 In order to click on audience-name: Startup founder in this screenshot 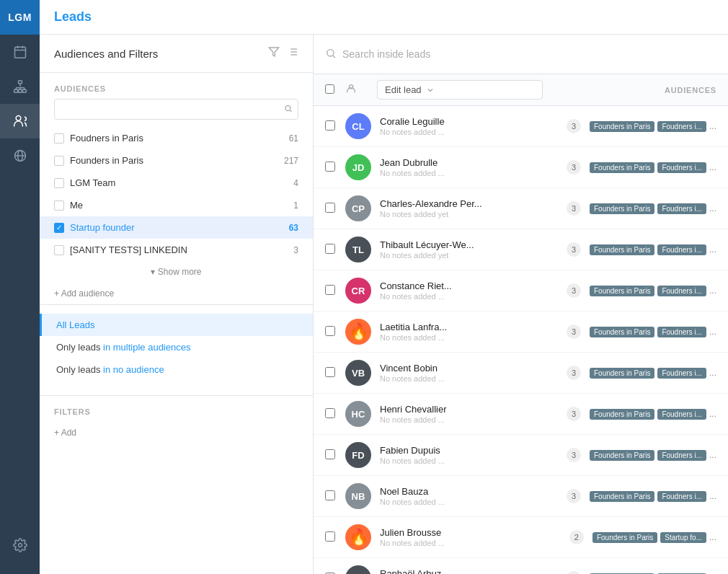, I will do `click(102, 228)`.